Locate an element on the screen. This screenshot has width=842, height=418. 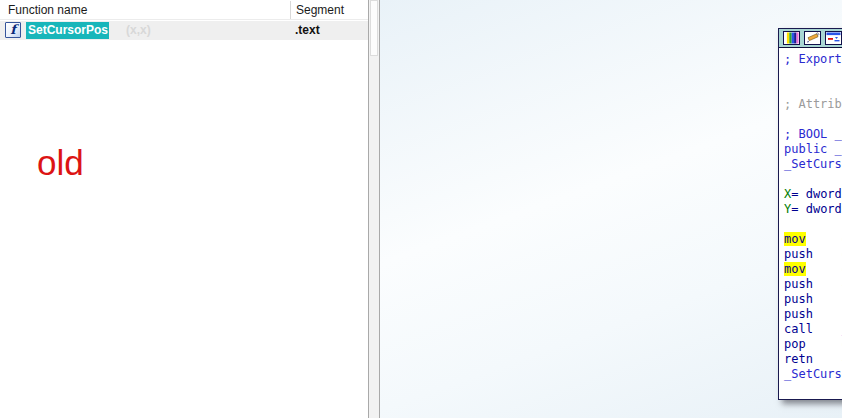
function-name-highlighted: SetCursorPos is located at coordinates (68, 30).